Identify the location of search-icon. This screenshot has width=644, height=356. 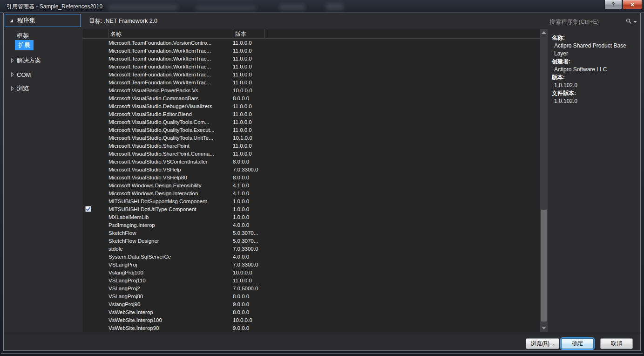
(629, 22).